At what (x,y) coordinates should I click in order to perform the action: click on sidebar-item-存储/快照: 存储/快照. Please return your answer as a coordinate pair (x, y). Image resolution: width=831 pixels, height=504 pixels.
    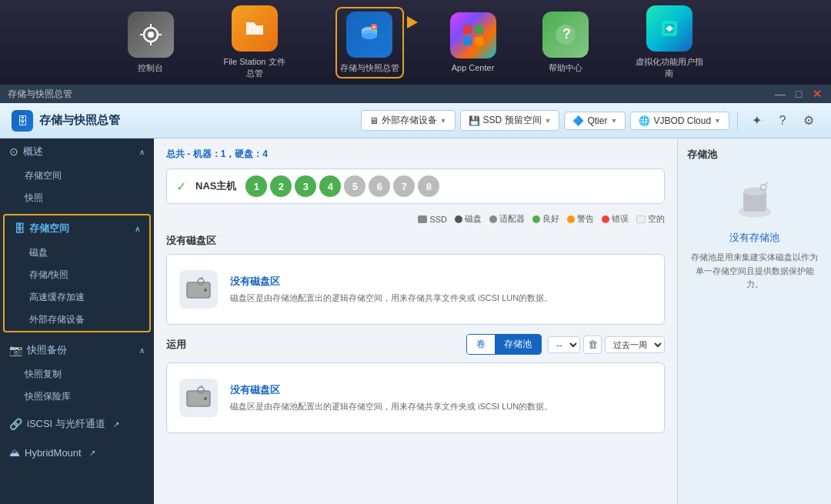
    Looking at the image, I should click on (77, 275).